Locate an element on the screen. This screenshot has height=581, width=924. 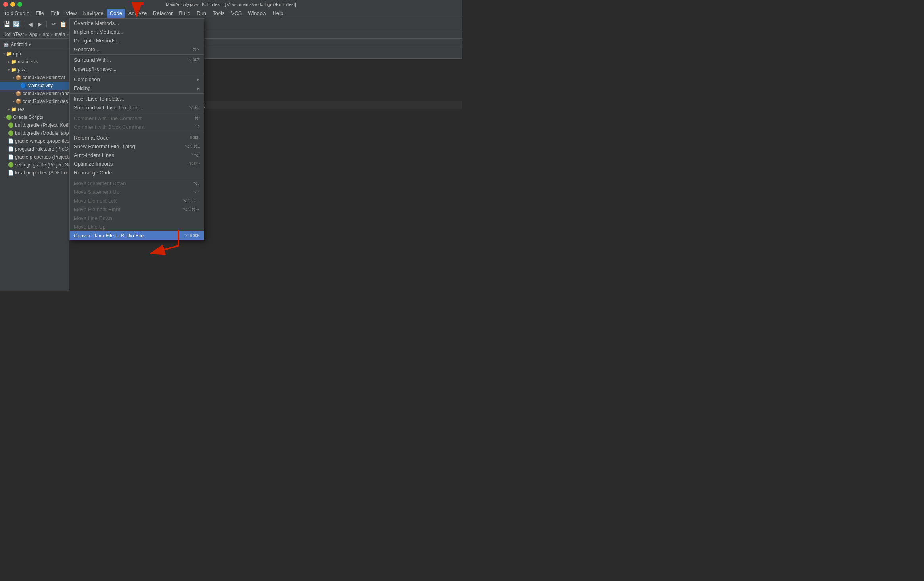
menu-surround-with: Surround With... ⌥⌘Z is located at coordinates (137, 60).